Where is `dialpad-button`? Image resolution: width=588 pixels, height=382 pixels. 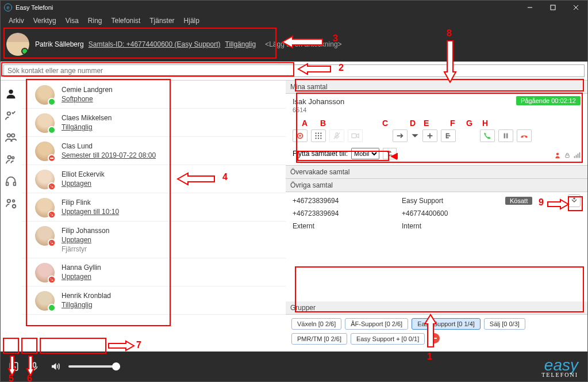
dialpad-button is located at coordinates (318, 136).